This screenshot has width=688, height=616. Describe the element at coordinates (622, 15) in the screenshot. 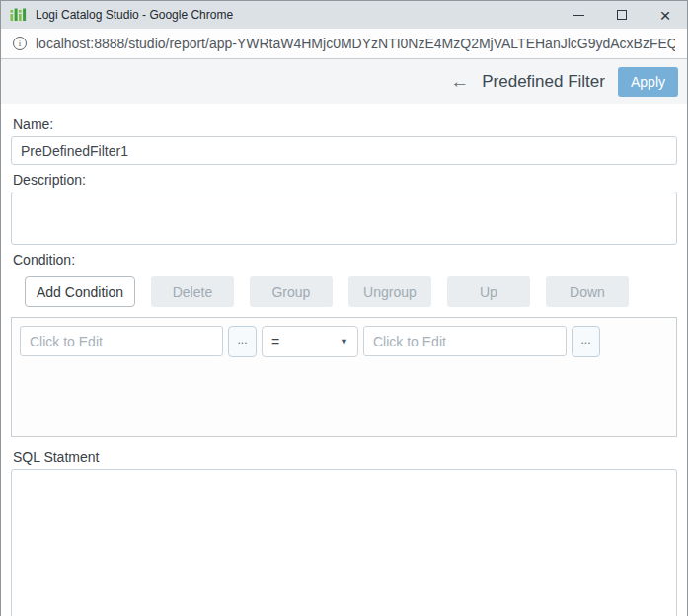

I see `window-controls: ×` at that location.